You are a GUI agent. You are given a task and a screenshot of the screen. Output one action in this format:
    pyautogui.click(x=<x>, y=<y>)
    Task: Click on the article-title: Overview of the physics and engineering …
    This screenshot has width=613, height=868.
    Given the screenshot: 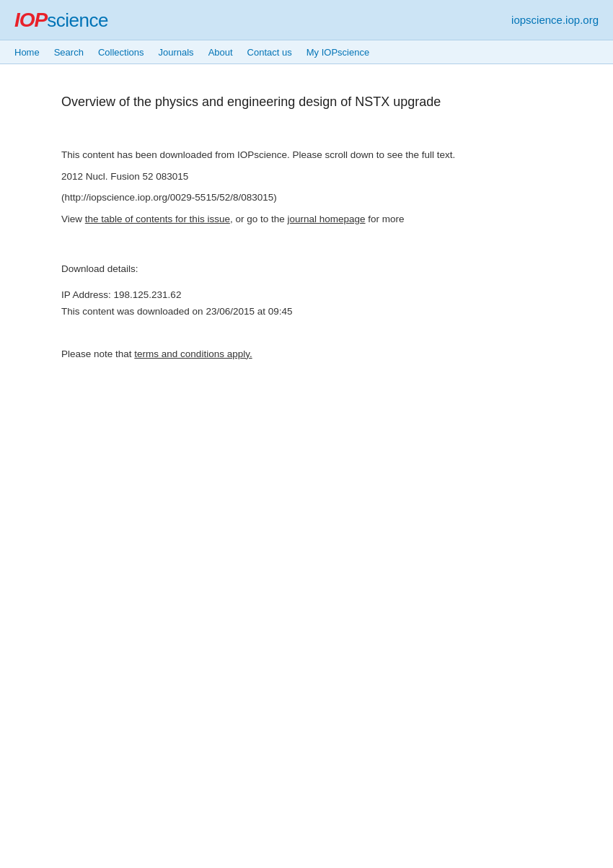 What is the action you would take?
    pyautogui.click(x=321, y=102)
    